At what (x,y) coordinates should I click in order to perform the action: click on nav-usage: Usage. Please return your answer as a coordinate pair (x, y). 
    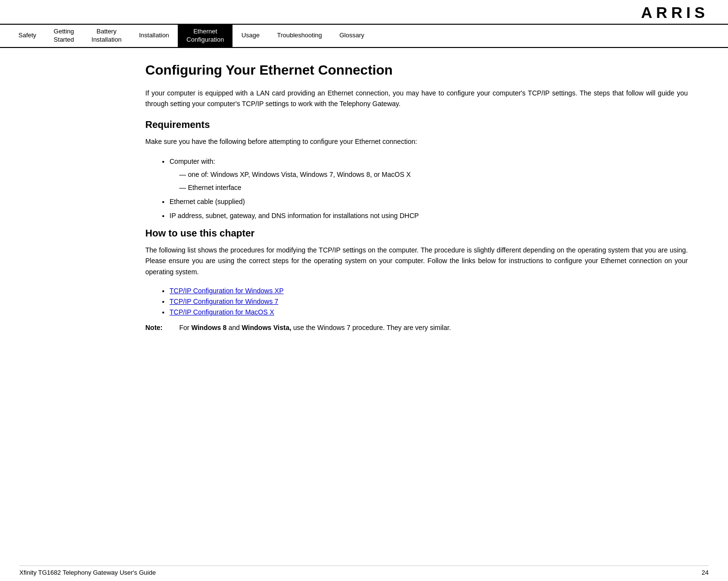
    Looking at the image, I should click on (250, 36).